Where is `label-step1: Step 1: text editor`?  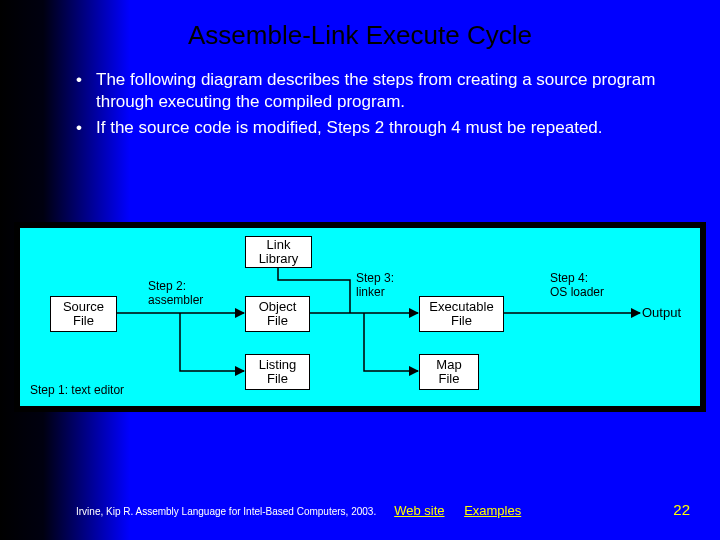 label-step1: Step 1: text editor is located at coordinates (77, 391).